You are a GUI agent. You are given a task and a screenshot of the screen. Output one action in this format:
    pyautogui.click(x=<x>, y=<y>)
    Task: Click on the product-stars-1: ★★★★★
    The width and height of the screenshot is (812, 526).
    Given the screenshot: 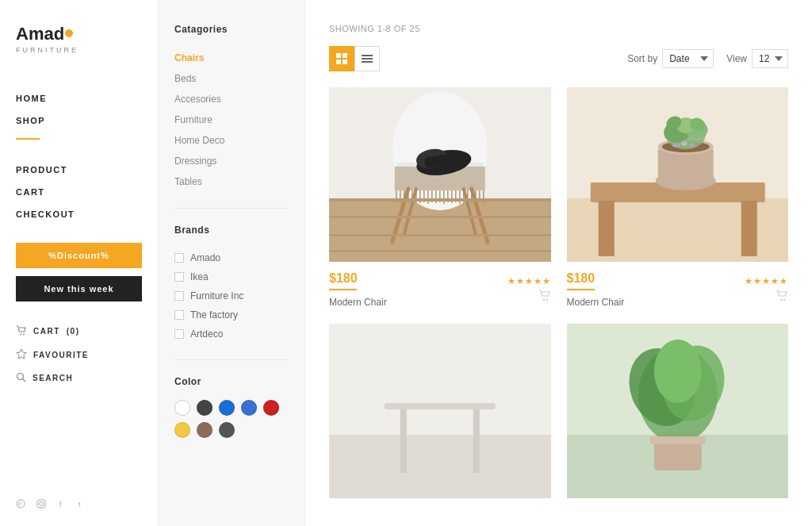 What is the action you would take?
    pyautogui.click(x=530, y=281)
    